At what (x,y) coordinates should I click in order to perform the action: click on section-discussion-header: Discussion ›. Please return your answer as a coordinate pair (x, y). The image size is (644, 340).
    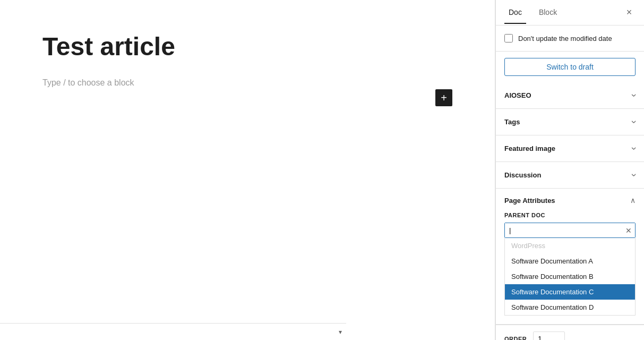
    Looking at the image, I should click on (570, 175).